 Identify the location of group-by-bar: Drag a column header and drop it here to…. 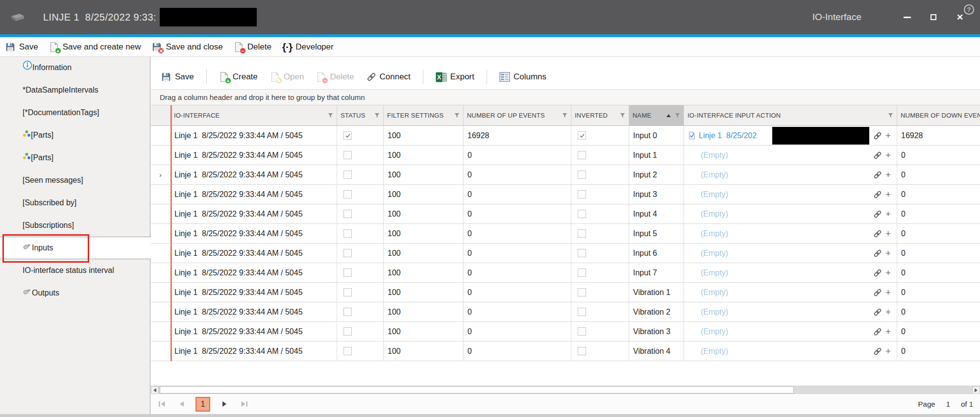
(565, 98).